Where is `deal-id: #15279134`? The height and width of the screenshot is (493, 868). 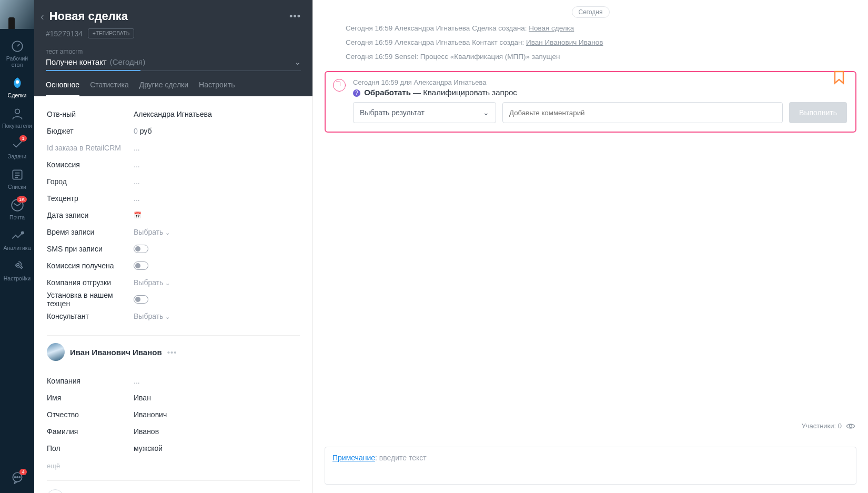 deal-id: #15279134 is located at coordinates (64, 34).